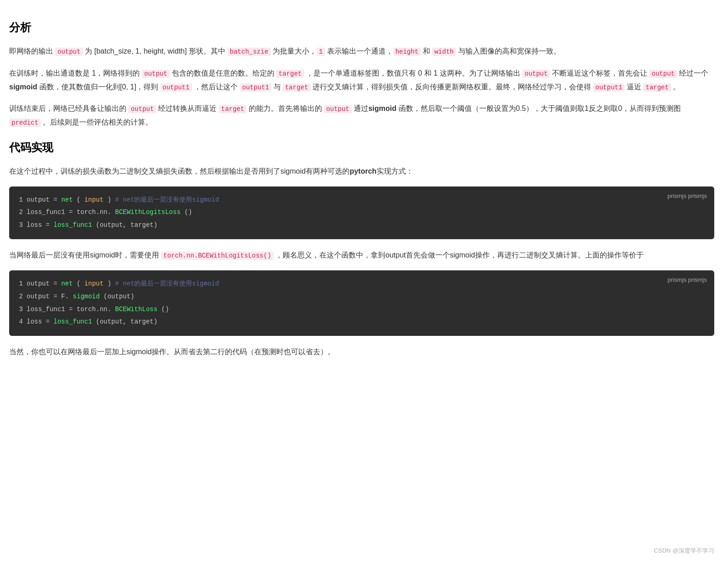 Image resolution: width=728 pixels, height=565 pixels. What do you see at coordinates (25, 123) in the screenshot?
I see `code-predict: predict` at bounding box center [25, 123].